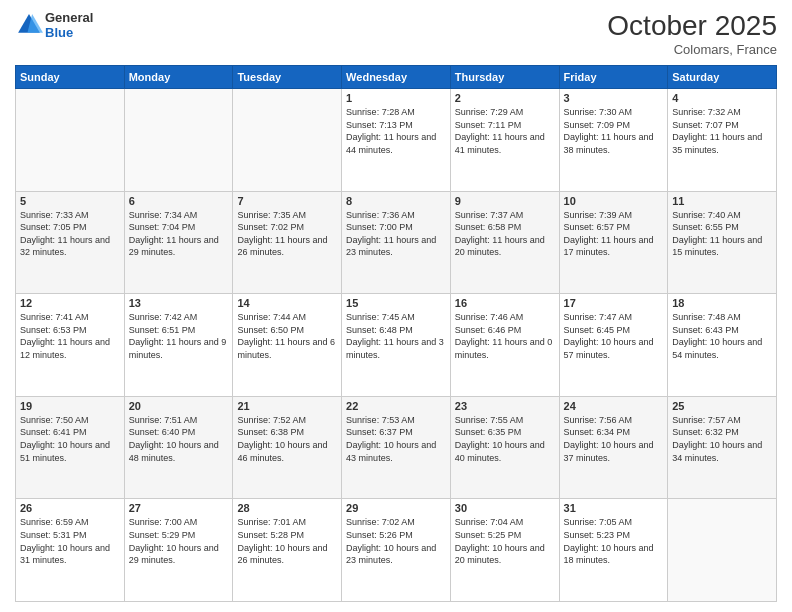 The image size is (792, 612). Describe the element at coordinates (614, 550) in the screenshot. I see `cell-4-5: 31 Sunrise: 7:05 AM Sunset: 5:23 PM Dayl…` at that location.